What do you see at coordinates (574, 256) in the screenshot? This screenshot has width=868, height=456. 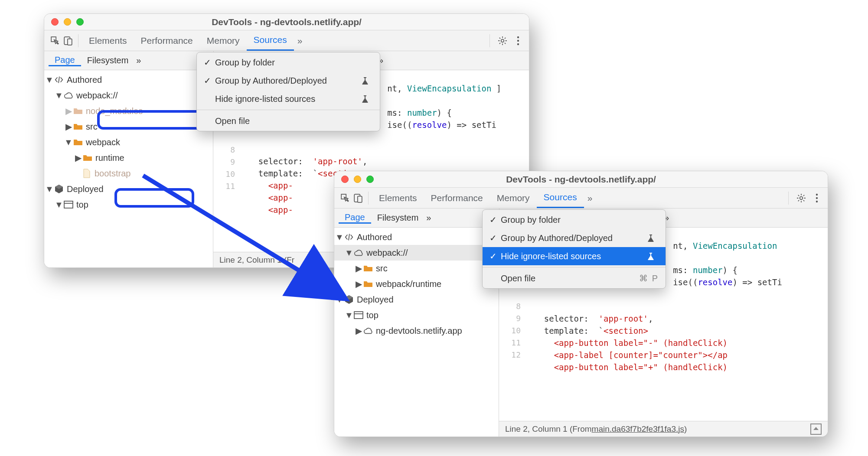 I see `menu-hide-ignore-listed: ✓ Hide ignore-listed sources` at bounding box center [574, 256].